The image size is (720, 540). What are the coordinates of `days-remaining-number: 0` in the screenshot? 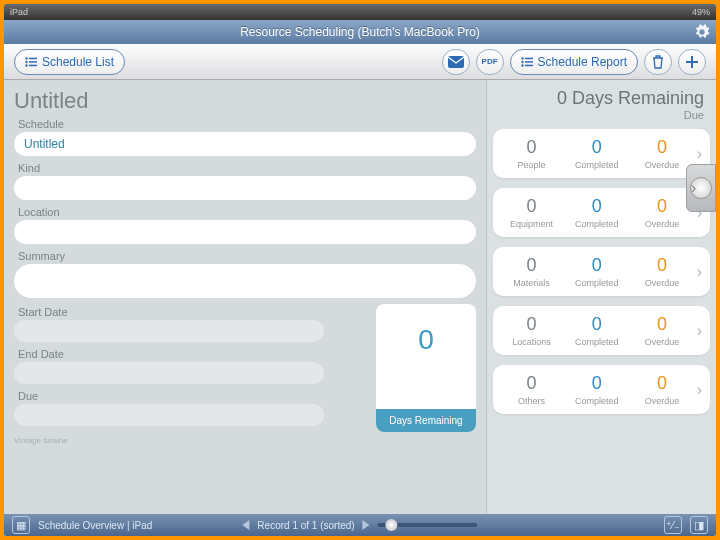 It's located at (426, 340).